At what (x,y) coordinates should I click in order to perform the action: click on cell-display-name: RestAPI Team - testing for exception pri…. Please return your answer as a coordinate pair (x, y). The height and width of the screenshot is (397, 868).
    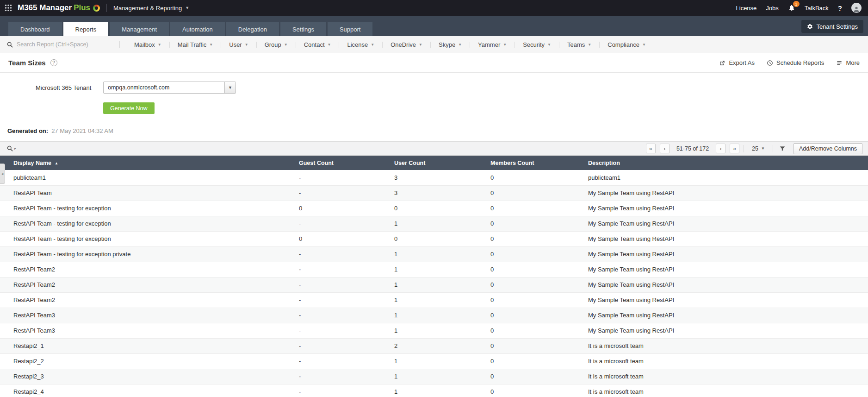
    Looking at the image, I should click on (148, 254).